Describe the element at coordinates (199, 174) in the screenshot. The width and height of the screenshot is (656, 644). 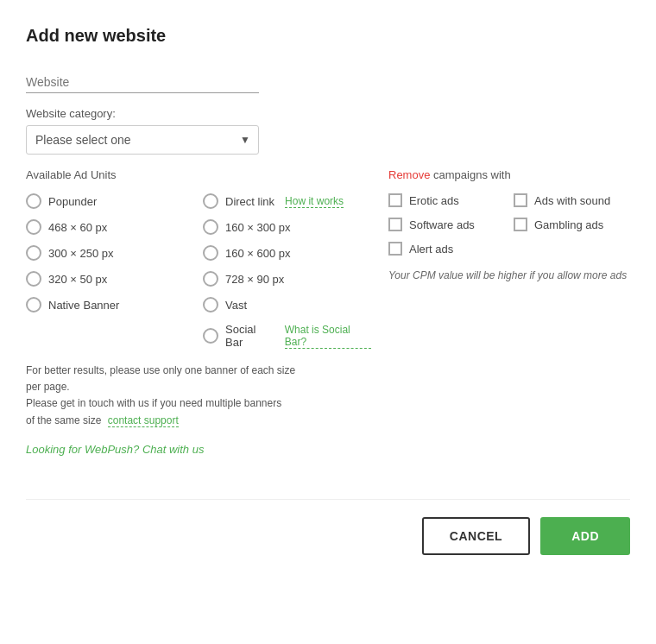
I see `ad-units-title: Available Ad Units` at that location.